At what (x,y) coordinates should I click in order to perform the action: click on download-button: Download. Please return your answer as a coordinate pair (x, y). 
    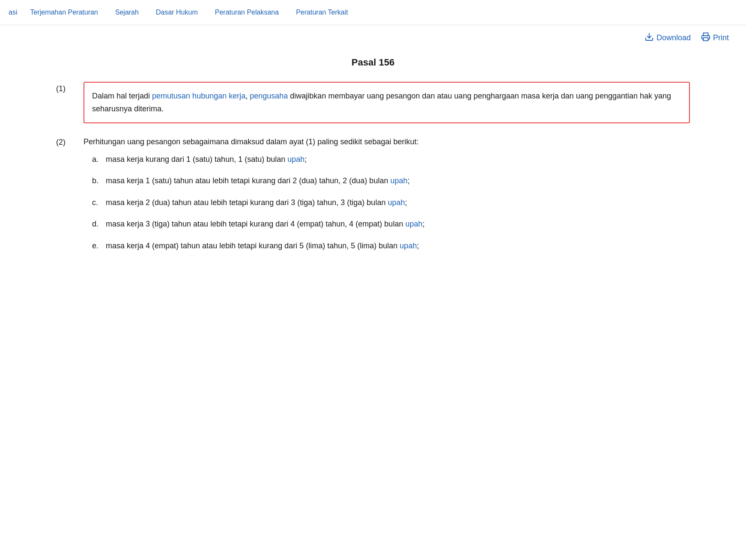
    Looking at the image, I should click on (668, 38).